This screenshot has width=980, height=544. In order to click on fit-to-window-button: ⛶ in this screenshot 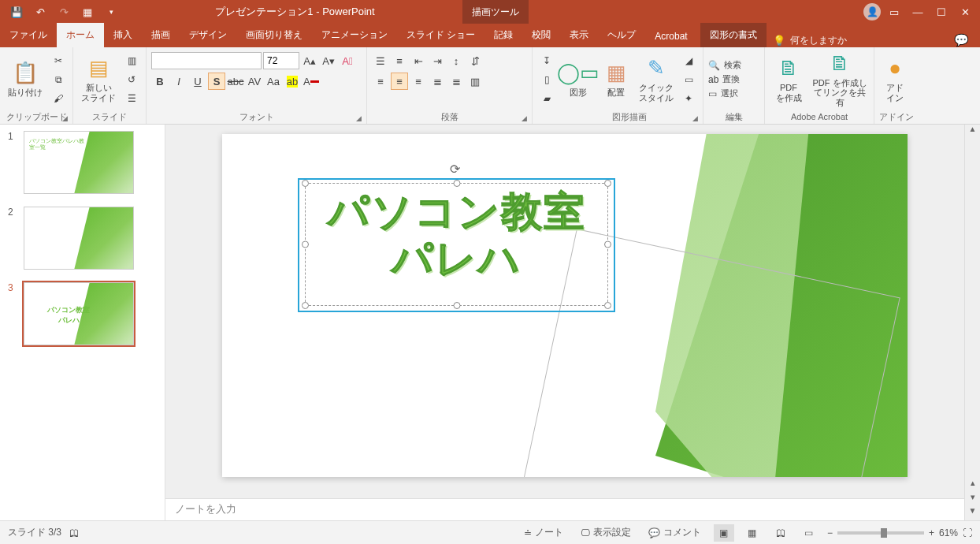, I will do `click(967, 533)`.